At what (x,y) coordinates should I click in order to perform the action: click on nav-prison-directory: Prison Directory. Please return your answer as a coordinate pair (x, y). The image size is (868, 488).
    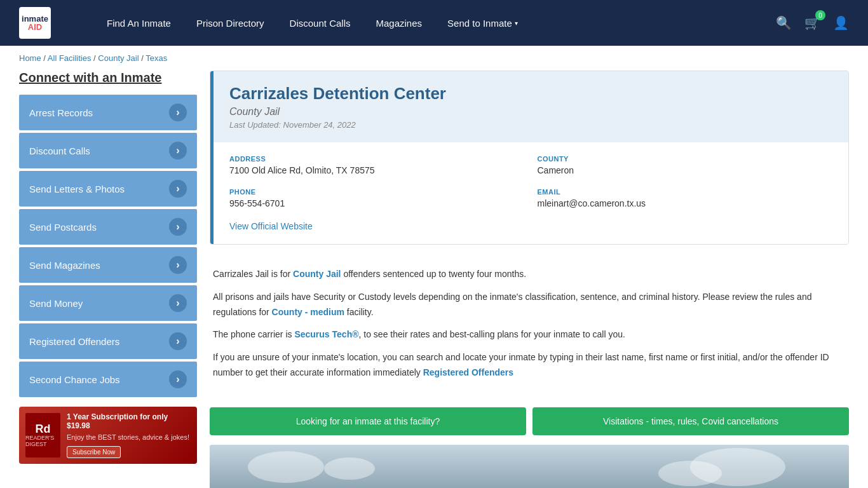
    Looking at the image, I should click on (230, 23).